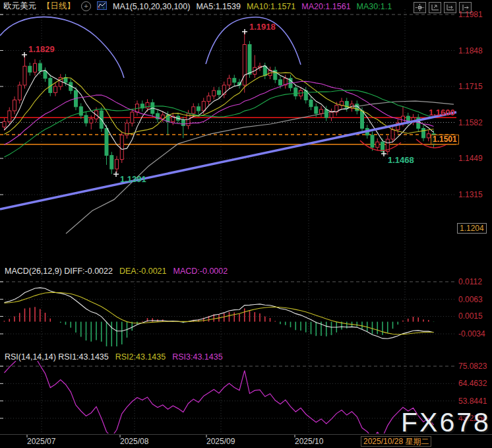  What do you see at coordinates (59, 271) in the screenshot?
I see `macd-name-diff: MACD(26,12,9) DIFF:-0.0022` at bounding box center [59, 271].